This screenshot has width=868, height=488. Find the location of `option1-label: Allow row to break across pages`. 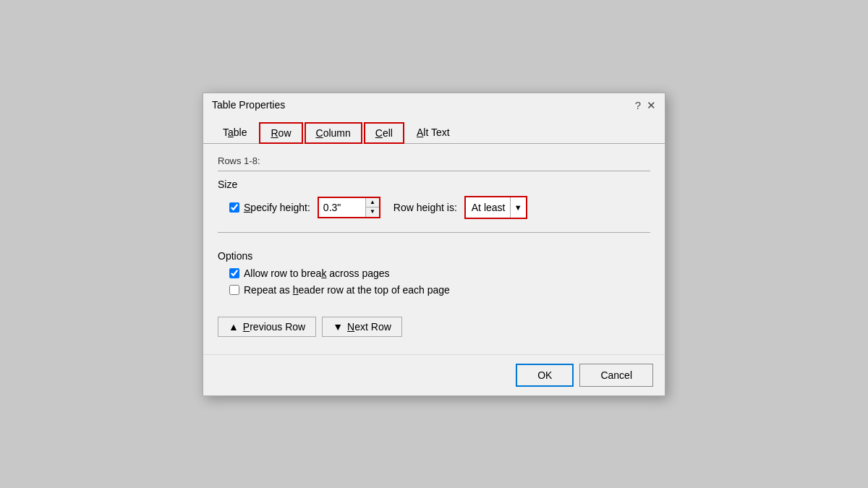

option1-label: Allow row to break across pages is located at coordinates (317, 273).